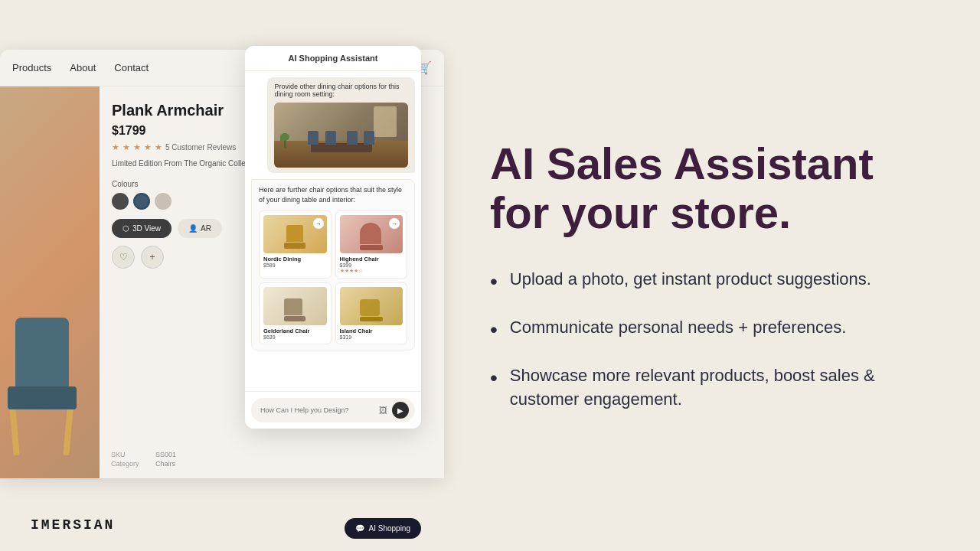  I want to click on chat-header: AI Shopping Assistant, so click(333, 58).